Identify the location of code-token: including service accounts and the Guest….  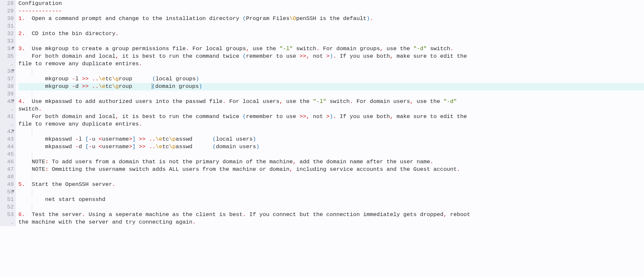
(375, 169).